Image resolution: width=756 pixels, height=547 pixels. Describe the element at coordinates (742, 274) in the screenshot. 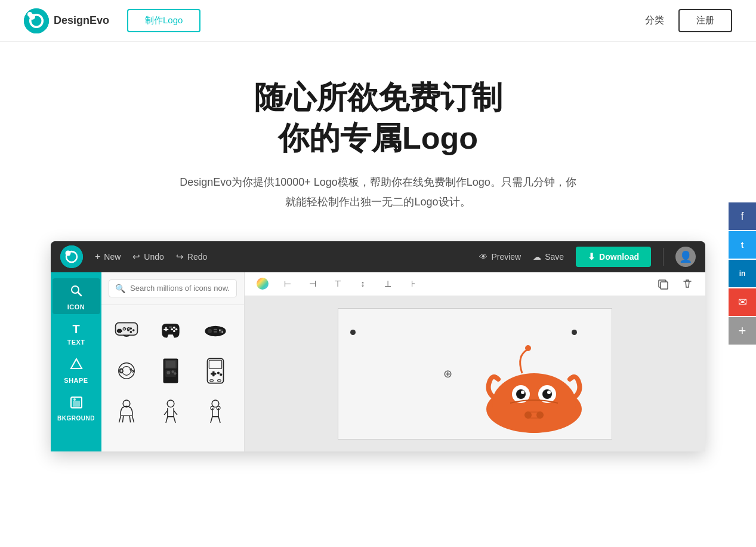

I see `linkedin-share-button: in` at that location.